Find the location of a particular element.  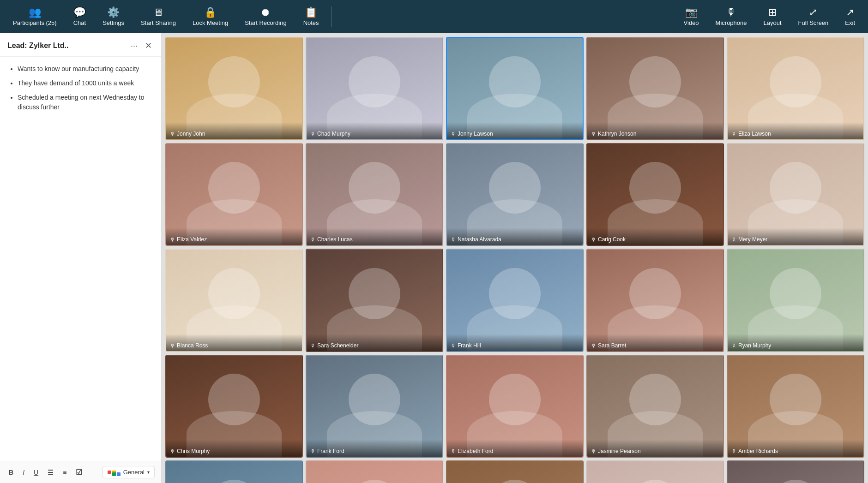

participant-name: Chad Murphy is located at coordinates (334, 134).